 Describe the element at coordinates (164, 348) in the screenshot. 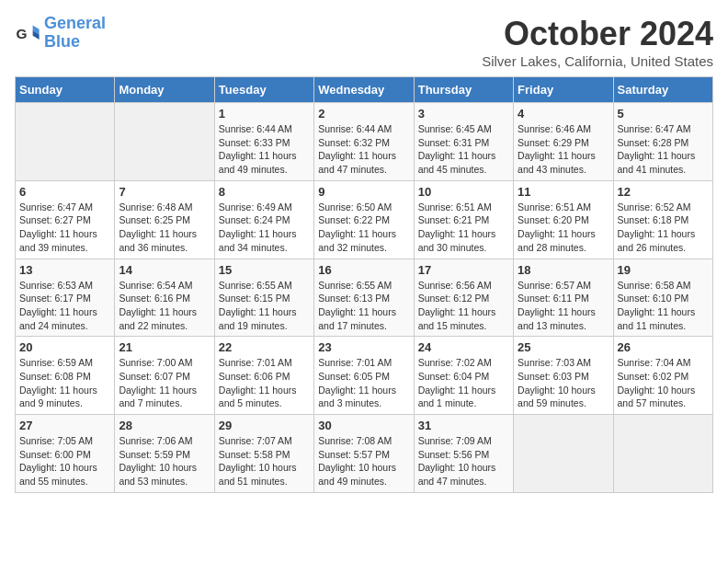

I see `day-number: 21` at that location.